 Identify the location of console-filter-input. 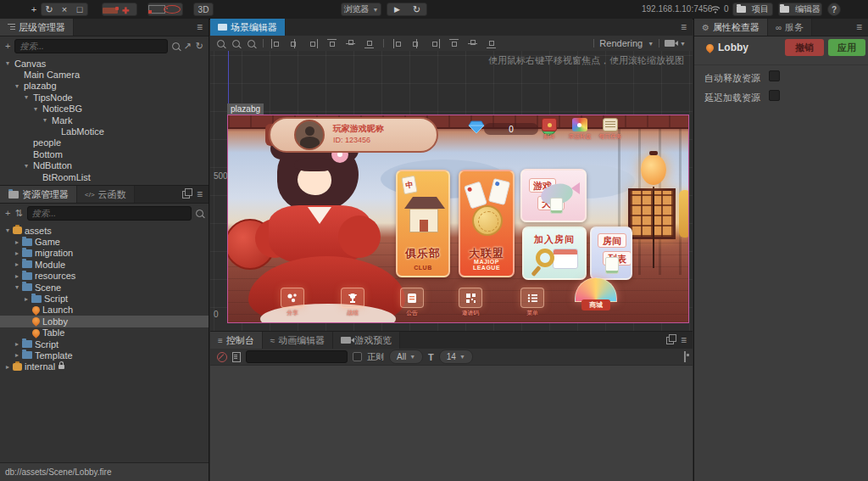
(297, 356).